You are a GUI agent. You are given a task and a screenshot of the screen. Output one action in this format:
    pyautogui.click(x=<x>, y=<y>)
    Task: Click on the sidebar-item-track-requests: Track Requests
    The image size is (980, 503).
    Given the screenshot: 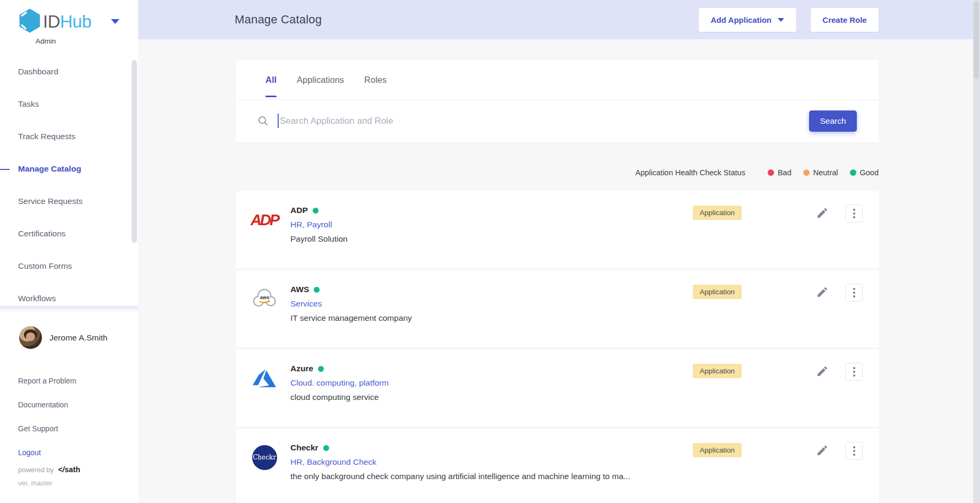 What is the action you would take?
    pyautogui.click(x=69, y=136)
    